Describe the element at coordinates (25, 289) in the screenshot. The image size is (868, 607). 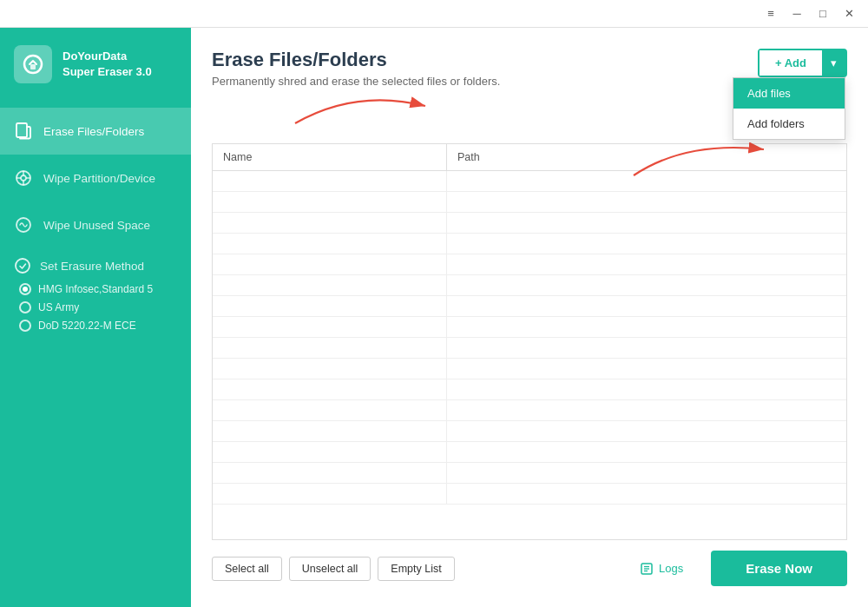
I see `radio-hmg-inner` at that location.